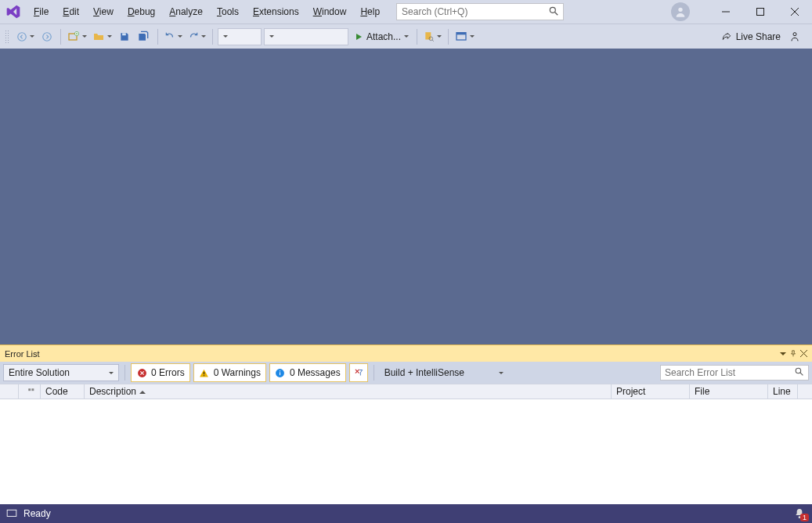 The width and height of the screenshot is (812, 523). What do you see at coordinates (22, 354) in the screenshot?
I see `panel-title-text: Error List` at bounding box center [22, 354].